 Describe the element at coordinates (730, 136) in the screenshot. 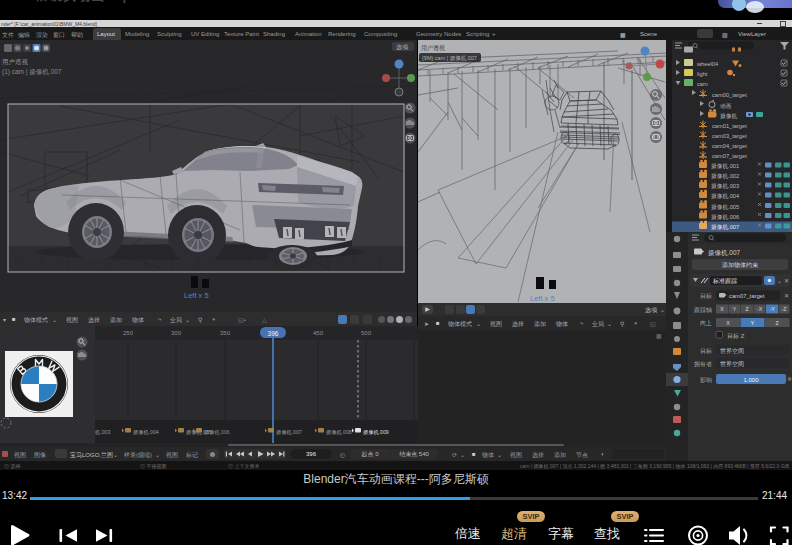

I see `svg-text: cam03_target` at that location.